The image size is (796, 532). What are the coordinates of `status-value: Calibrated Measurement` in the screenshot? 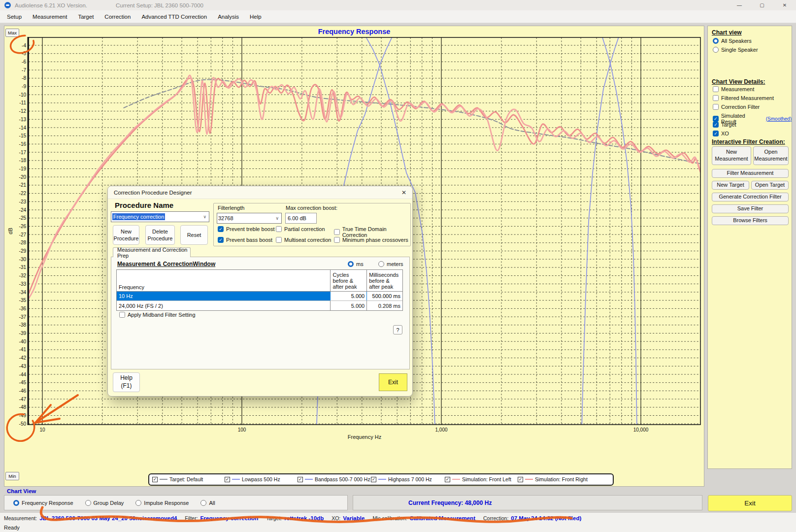 It's located at (442, 518).